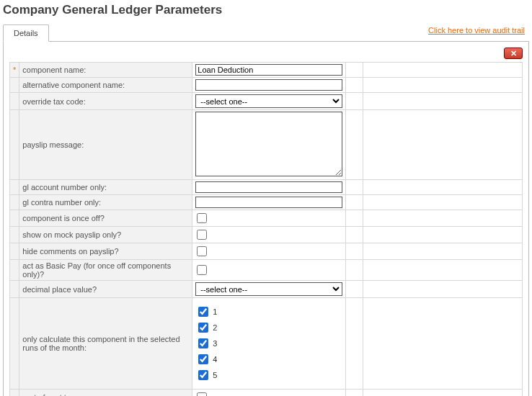 The height and width of the screenshot is (396, 532). What do you see at coordinates (266, 32) in the screenshot?
I see `tab-bar: Details Click here to view audit trail` at bounding box center [266, 32].